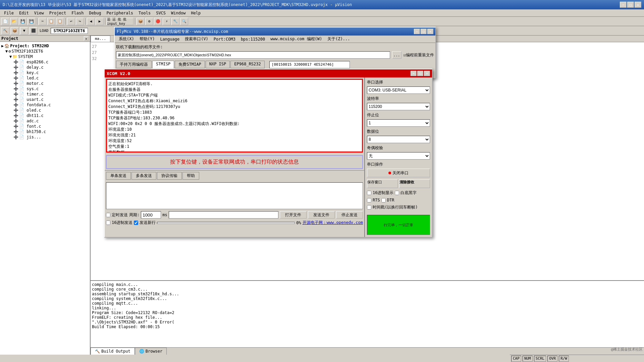  Describe the element at coordinates (163, 64) in the screenshot. I see `tab-stmisp: STMISP` at that location.